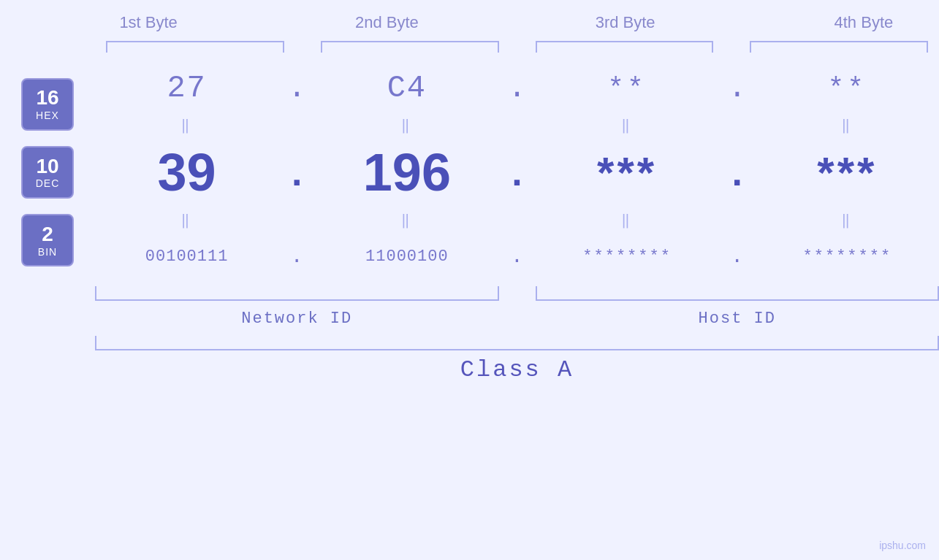 This screenshot has width=939, height=560. I want to click on host-bracket, so click(738, 294).